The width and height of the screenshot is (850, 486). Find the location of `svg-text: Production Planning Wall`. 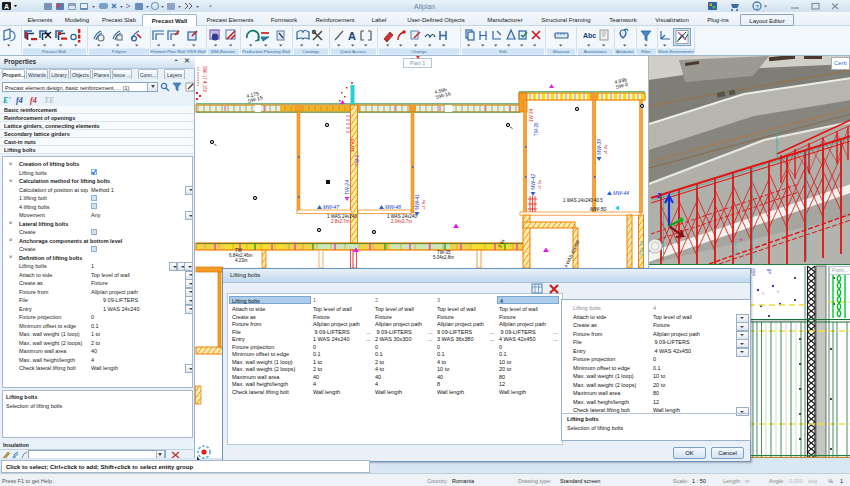

svg-text: Production Planning Wall is located at coordinates (266, 52).